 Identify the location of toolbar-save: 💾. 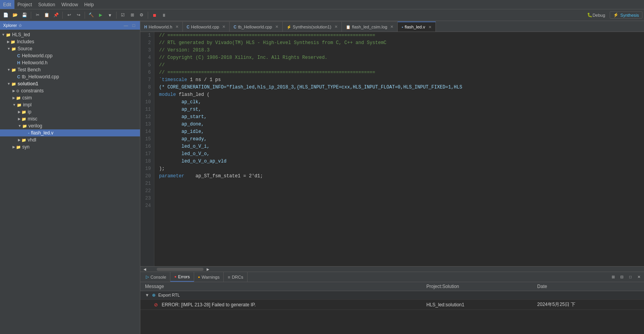
(25, 15).